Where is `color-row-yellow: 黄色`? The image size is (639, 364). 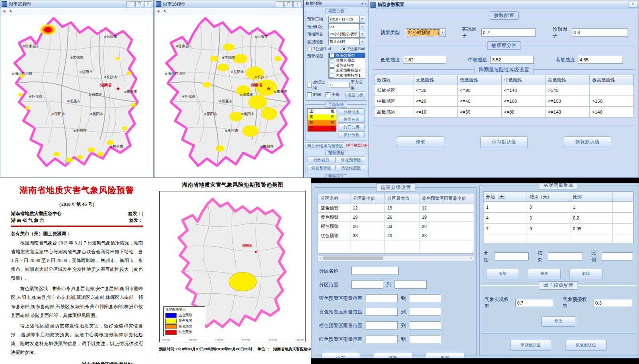 color-row-yellow: 黄色 is located at coordinates (322, 117).